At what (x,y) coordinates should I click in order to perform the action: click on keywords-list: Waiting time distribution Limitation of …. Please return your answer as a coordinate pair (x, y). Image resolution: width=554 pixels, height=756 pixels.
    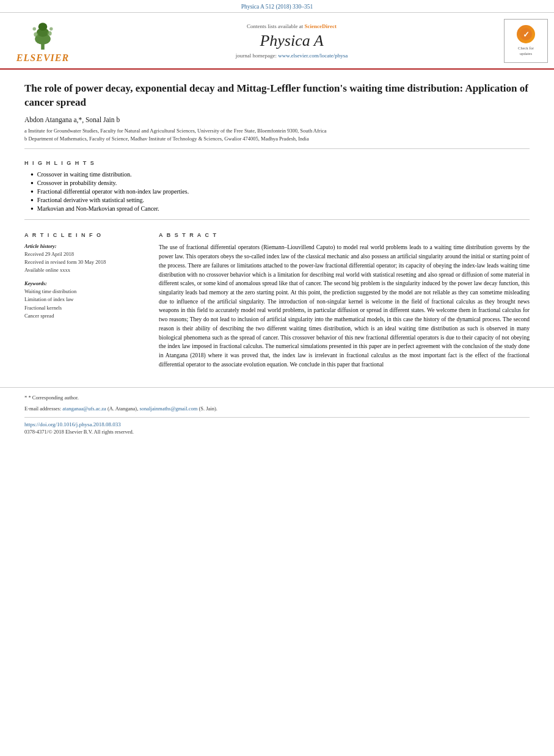
    Looking at the image, I should click on (86, 304).